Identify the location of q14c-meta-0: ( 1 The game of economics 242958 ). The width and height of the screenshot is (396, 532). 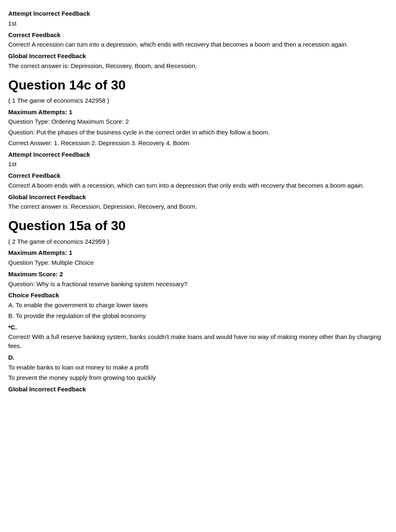
(198, 101).